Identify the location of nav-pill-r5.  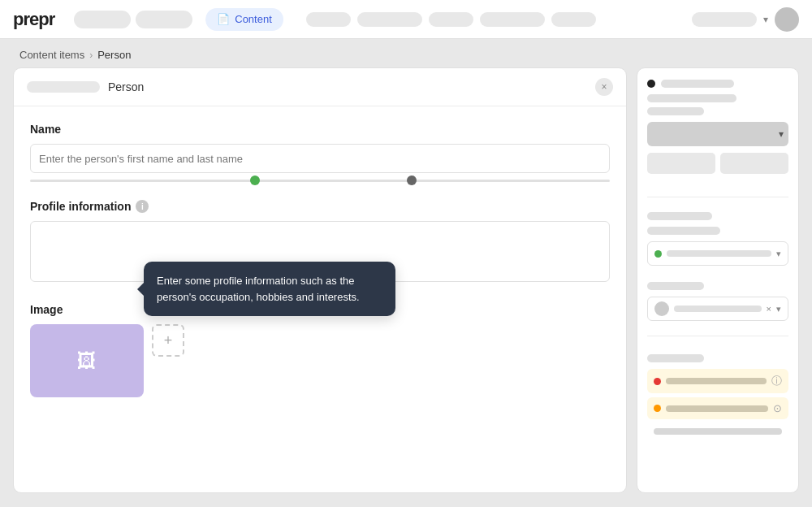
(573, 20).